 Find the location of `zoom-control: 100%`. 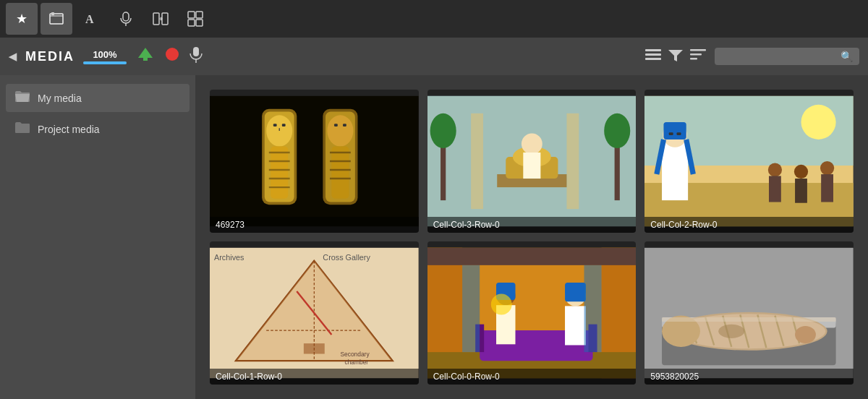

zoom-control: 100% is located at coordinates (105, 56).